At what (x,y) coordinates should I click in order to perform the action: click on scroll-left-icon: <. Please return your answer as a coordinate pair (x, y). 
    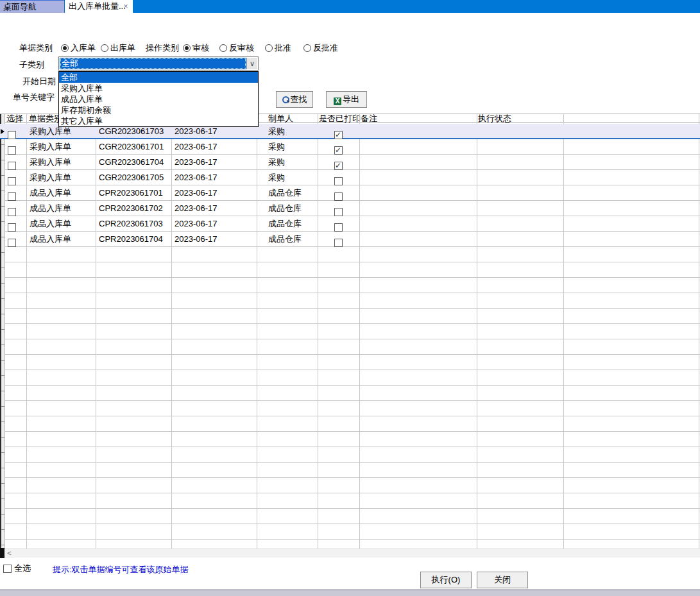
    Looking at the image, I should click on (9, 554).